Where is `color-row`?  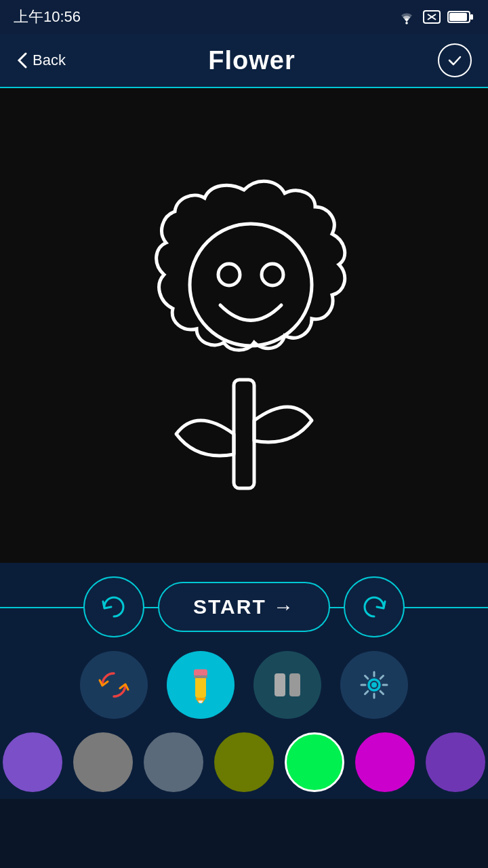
color-row is located at coordinates (244, 762).